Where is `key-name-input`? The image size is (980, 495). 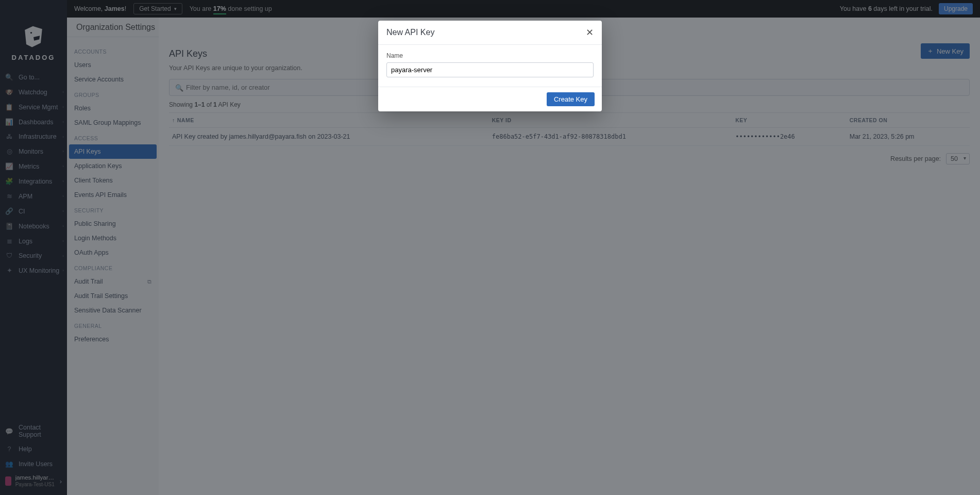 key-name-input is located at coordinates (490, 70).